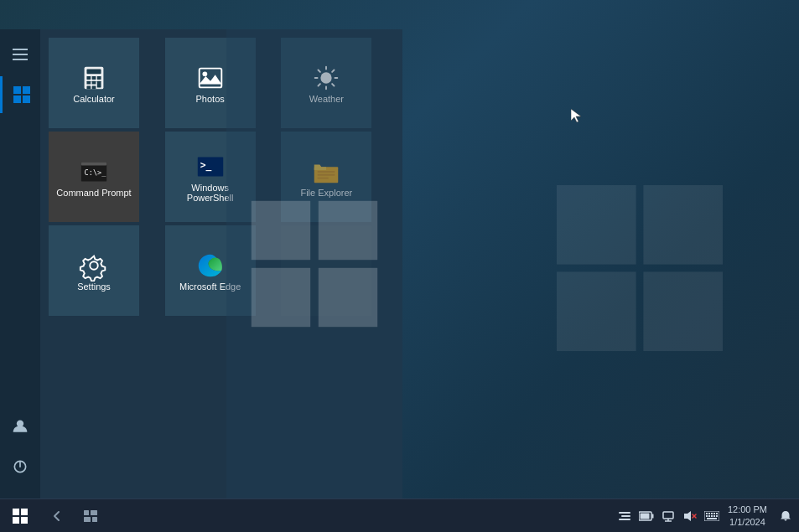  I want to click on tile-settings-label: Settings, so click(94, 287).